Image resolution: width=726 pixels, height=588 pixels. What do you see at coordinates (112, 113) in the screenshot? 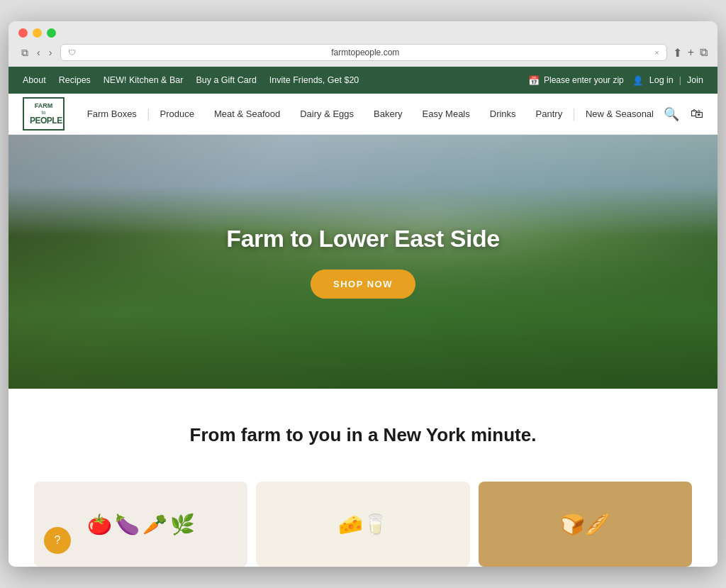
I see `nav-farm-boxes: Farm Boxes` at bounding box center [112, 113].